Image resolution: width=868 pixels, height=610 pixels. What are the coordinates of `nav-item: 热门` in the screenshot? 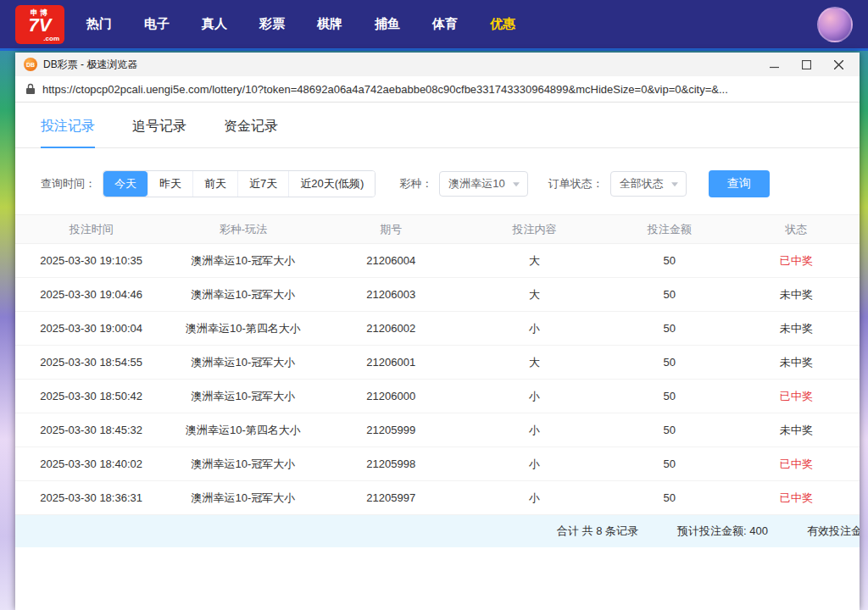 It's located at (99, 24).